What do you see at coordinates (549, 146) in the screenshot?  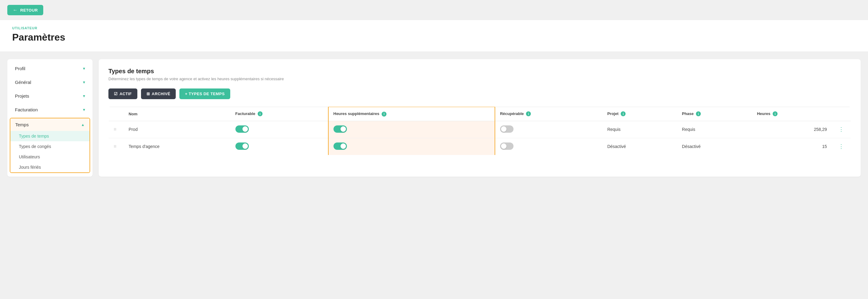 I see `recuperable-cell-temps-agence` at bounding box center [549, 146].